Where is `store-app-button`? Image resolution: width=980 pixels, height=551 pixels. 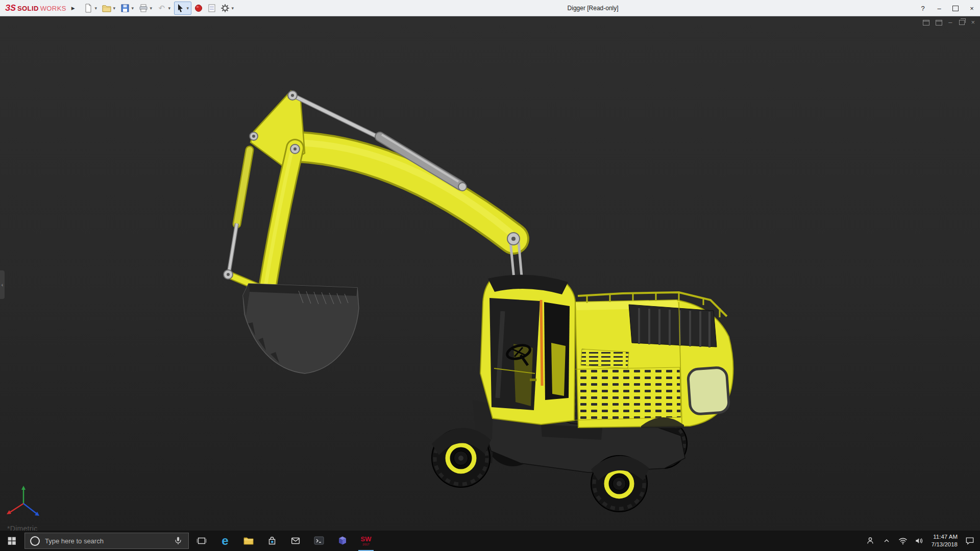
store-app-button is located at coordinates (272, 541).